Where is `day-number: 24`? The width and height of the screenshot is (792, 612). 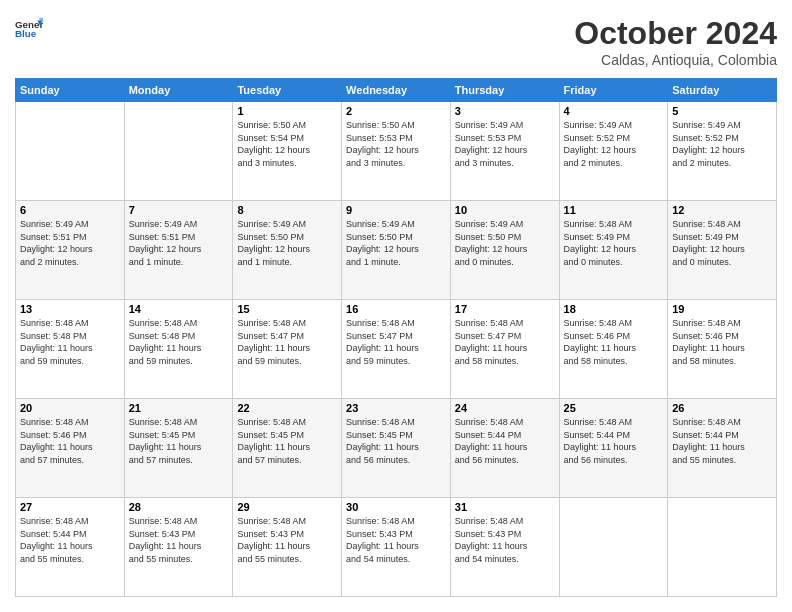
day-number: 24 is located at coordinates (505, 408).